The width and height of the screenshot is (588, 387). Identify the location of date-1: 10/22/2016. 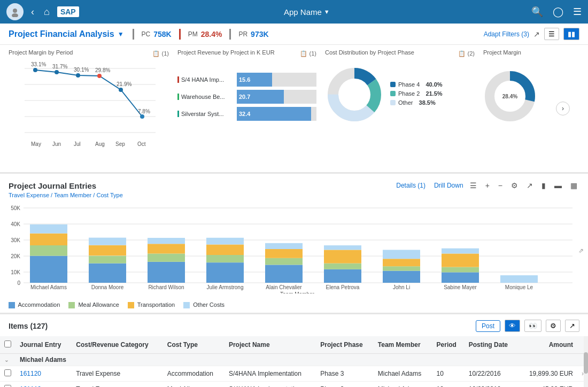
(492, 374).